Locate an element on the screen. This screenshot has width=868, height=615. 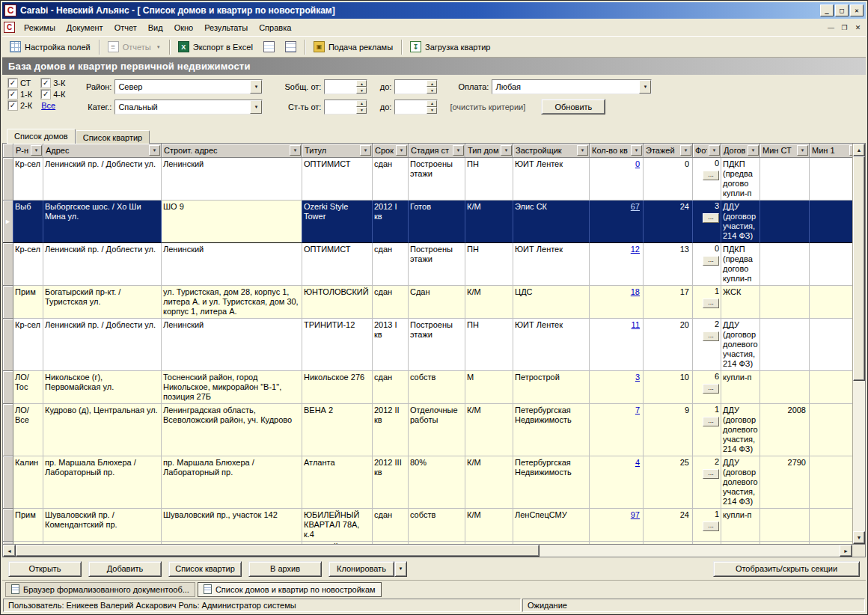
cell-house_type: ПН is located at coordinates (489, 345).